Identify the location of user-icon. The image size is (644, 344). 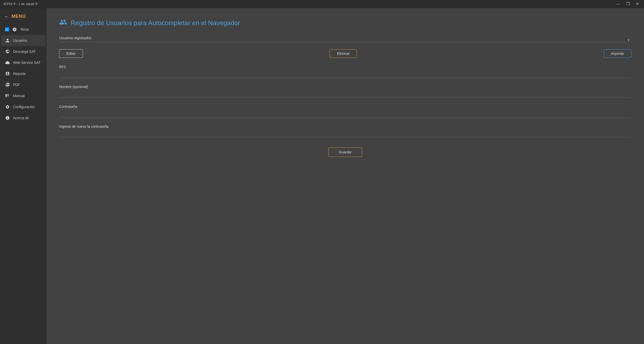
(8, 40).